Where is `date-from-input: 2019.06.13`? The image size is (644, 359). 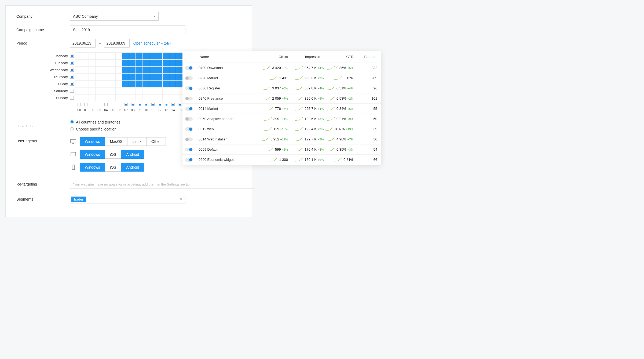 date-from-input: 2019.06.13 is located at coordinates (83, 43).